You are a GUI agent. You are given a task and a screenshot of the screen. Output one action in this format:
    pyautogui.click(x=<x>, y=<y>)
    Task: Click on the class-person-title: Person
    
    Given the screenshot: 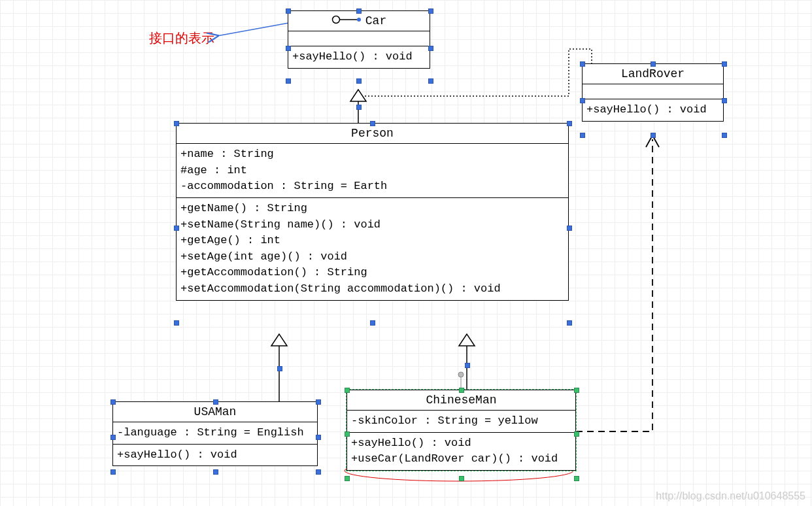 What is the action you would take?
    pyautogui.click(x=373, y=133)
    